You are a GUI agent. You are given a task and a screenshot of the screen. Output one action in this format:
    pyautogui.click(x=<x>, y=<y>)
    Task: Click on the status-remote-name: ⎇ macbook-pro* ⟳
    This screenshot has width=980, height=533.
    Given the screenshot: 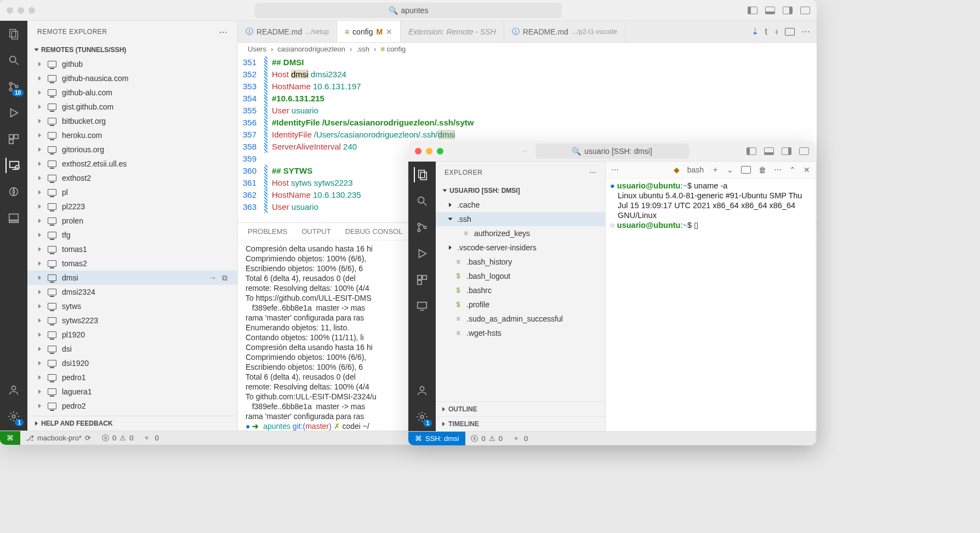 What is the action you would take?
    pyautogui.click(x=58, y=438)
    